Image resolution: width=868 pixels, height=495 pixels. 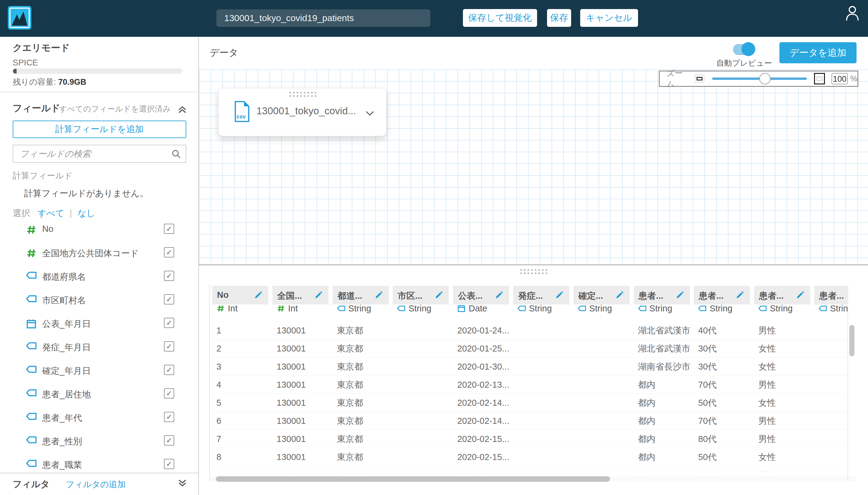 What do you see at coordinates (559, 18) in the screenshot?
I see `save-button: 保存` at bounding box center [559, 18].